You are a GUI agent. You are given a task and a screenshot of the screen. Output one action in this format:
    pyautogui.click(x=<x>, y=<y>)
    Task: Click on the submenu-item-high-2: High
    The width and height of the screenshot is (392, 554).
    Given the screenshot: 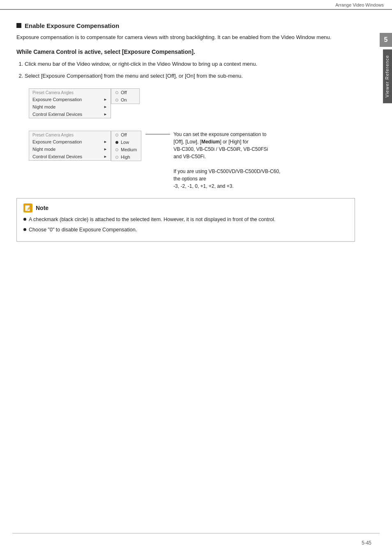 What is the action you would take?
    pyautogui.click(x=126, y=157)
    